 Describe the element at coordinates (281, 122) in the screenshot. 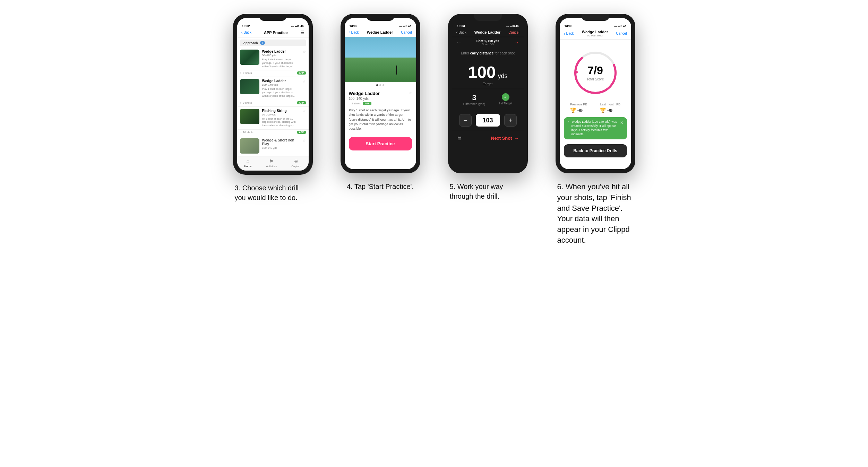

I see `drill-desc-3: Hit 1 shot at each of the 10 target dist…` at that location.